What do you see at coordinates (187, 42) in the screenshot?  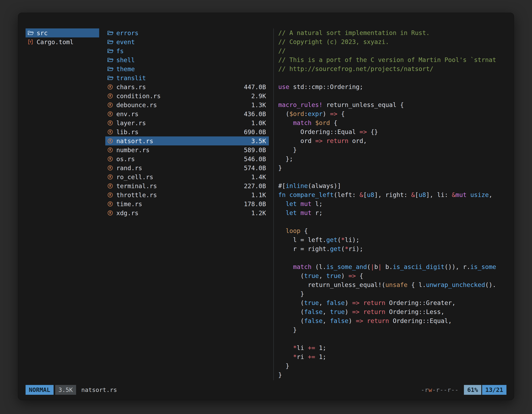 I see `current-item-event: event` at bounding box center [187, 42].